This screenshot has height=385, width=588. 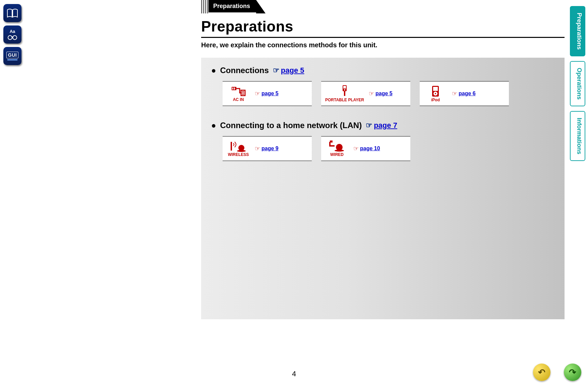 What do you see at coordinates (270, 94) in the screenshot?
I see `ac-in-link: page 5` at bounding box center [270, 94].